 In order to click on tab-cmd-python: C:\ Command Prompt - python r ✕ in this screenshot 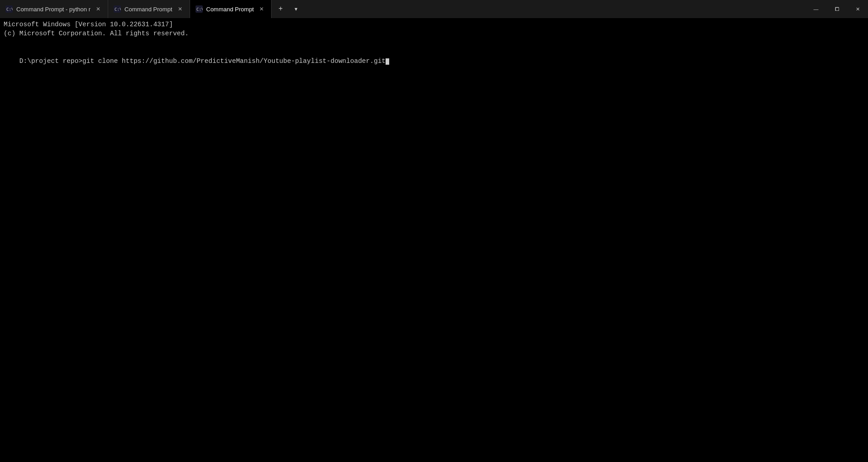, I will do `click(54, 9)`.